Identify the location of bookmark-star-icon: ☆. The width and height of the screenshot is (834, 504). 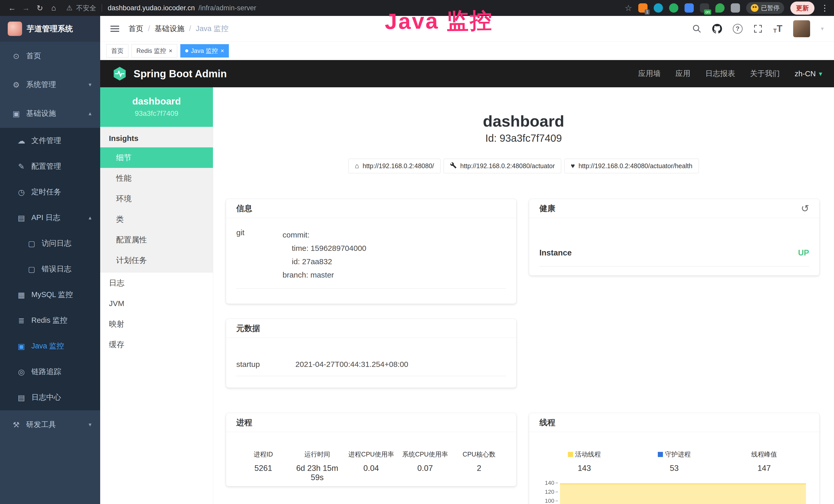
(629, 8).